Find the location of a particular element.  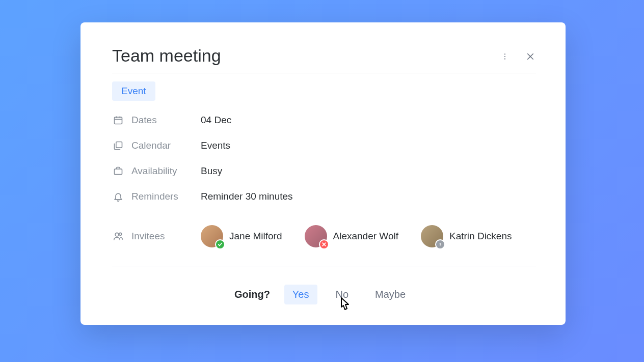

briefcase-icon is located at coordinates (118, 171).